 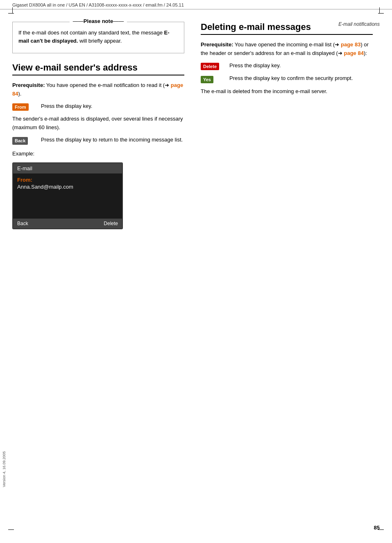 What do you see at coordinates (29, 85) in the screenshot?
I see `prereq-label-left: Prerequisite:` at bounding box center [29, 85].